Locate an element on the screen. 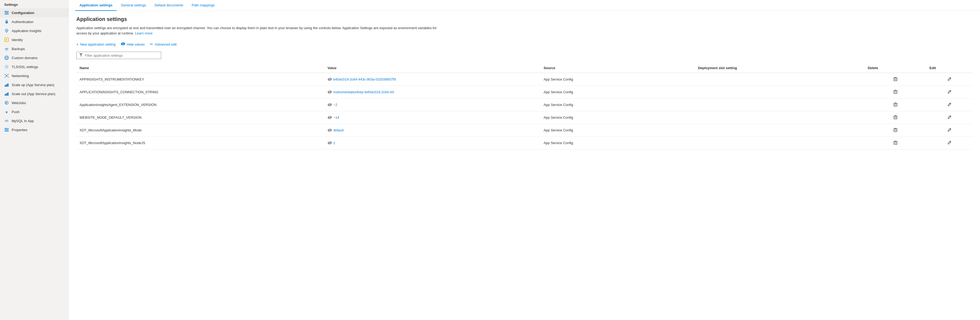  row-4-delete-button is located at coordinates (896, 130).